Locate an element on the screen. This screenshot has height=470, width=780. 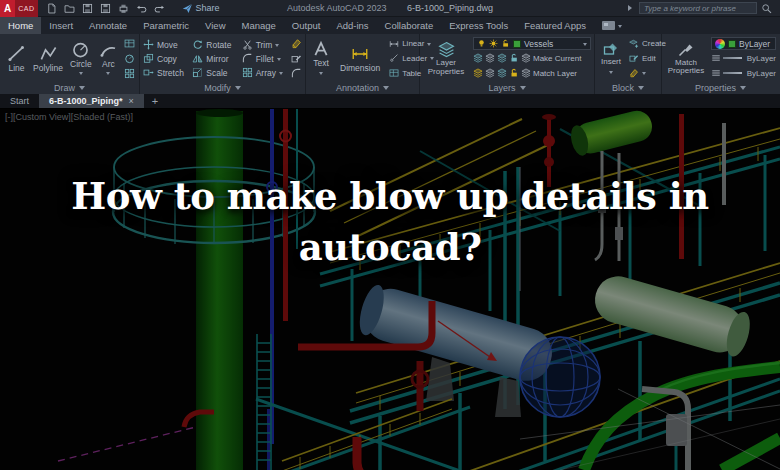
quick-access-toolbar: Share is located at coordinates (133, 8).